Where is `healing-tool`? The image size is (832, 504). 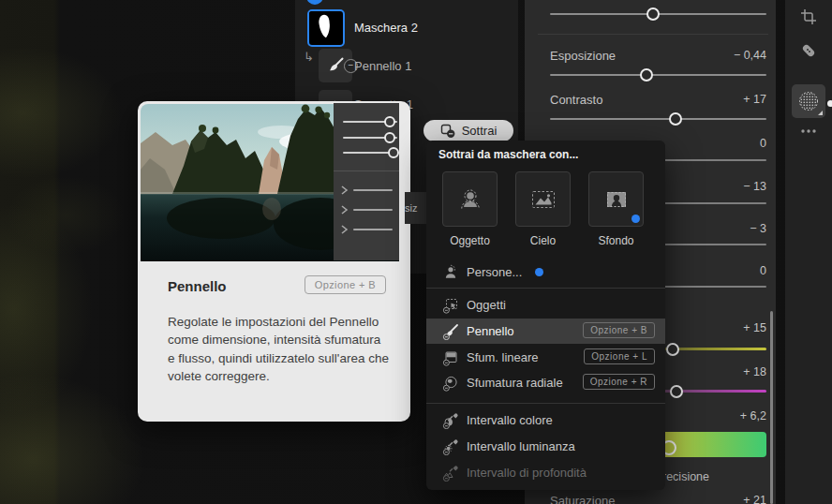 healing-tool is located at coordinates (809, 51).